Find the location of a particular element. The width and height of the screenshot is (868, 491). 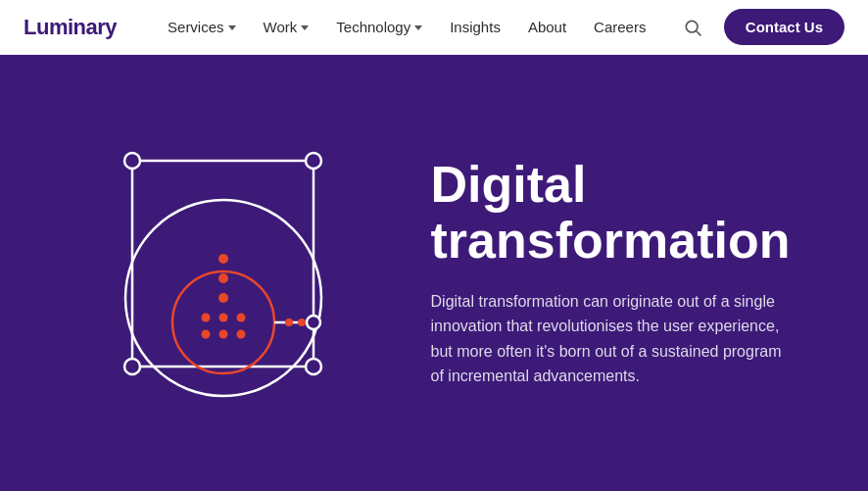

main-nav: Services Work Technology Insights About … is located at coordinates (416, 27).